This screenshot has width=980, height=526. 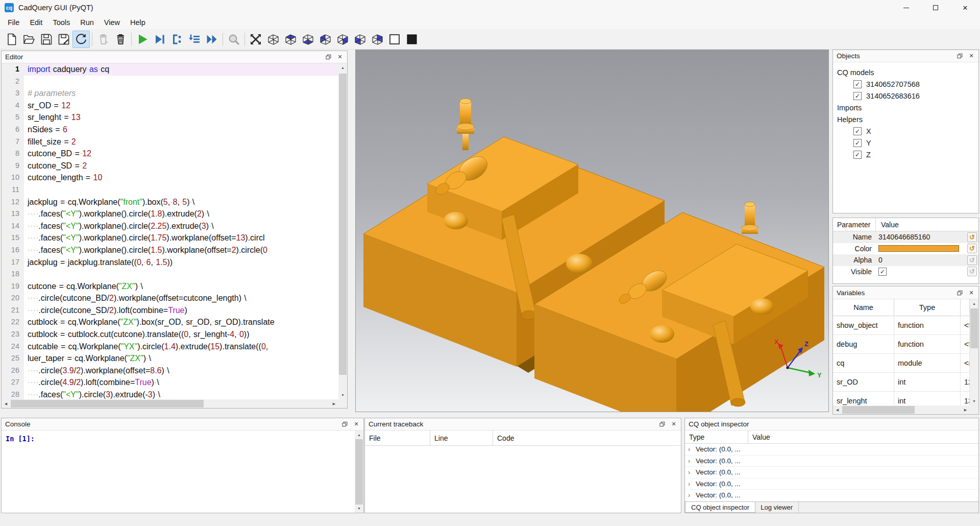 I want to click on delete-object-button, so click(x=120, y=39).